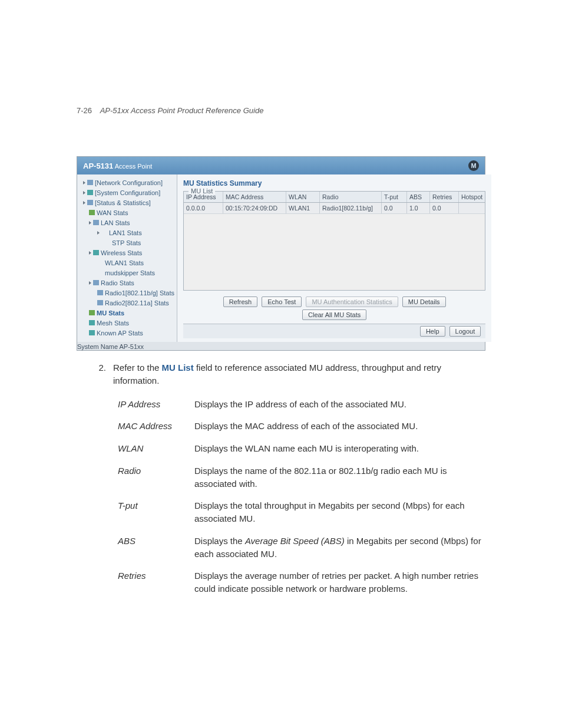 The image size is (562, 728). I want to click on tree-known-ap-stats: Known AP Stats, so click(127, 334).